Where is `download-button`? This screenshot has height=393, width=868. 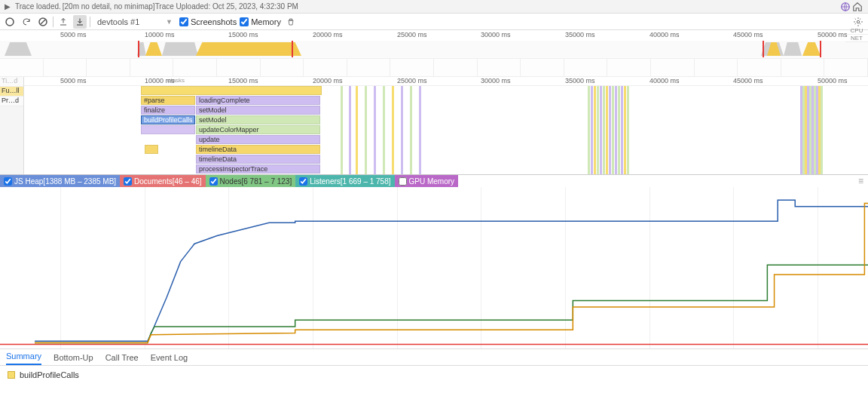 download-button is located at coordinates (80, 22).